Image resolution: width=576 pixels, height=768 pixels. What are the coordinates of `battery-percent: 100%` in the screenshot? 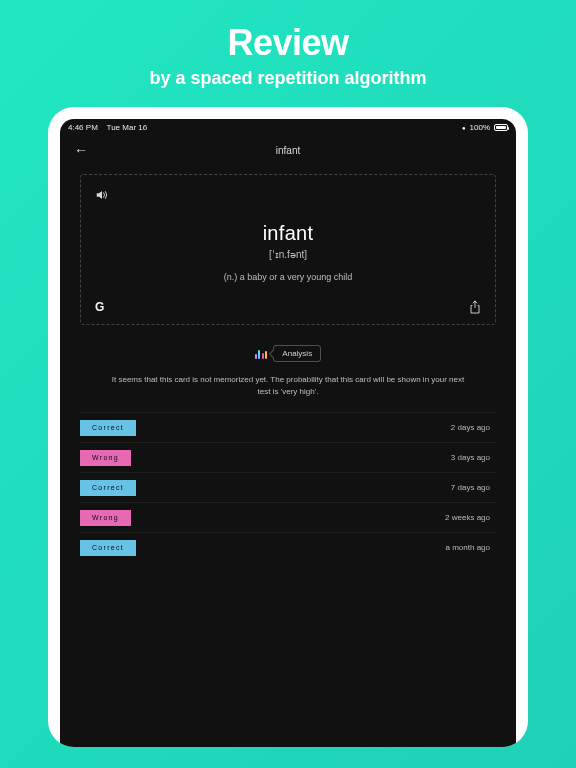 It's located at (480, 128).